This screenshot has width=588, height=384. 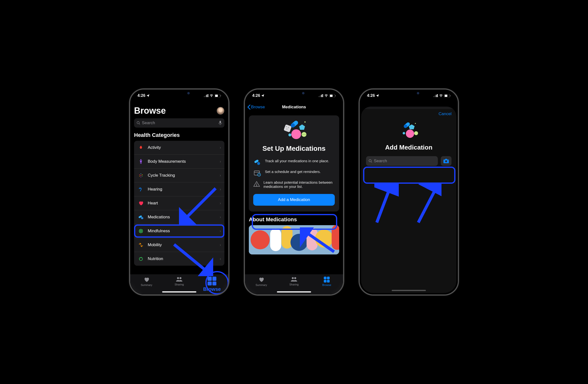 I want to click on category-label: Mobility, so click(x=184, y=245).